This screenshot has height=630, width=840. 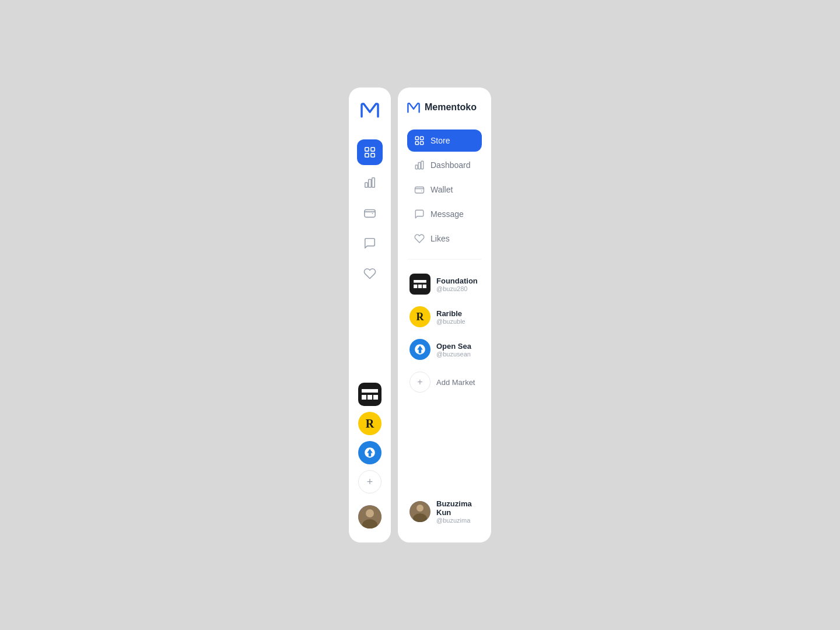 What do you see at coordinates (444, 382) in the screenshot?
I see `right-add-market: + Add Market` at bounding box center [444, 382].